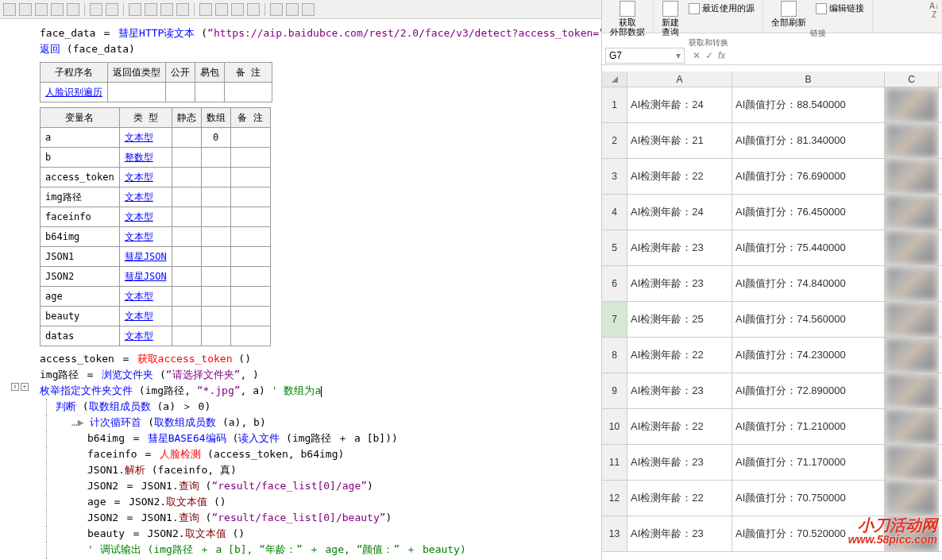 The width and height of the screenshot is (942, 560). I want to click on table-row: faceinfo文本型, so click(156, 218).